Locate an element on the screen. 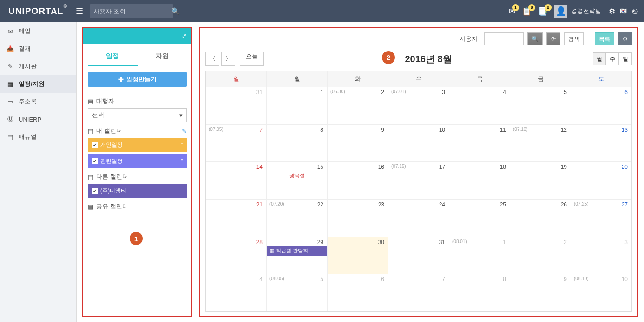 The image size is (644, 322). cal-item-related: ✔ 관련일정 ˅ is located at coordinates (138, 161).